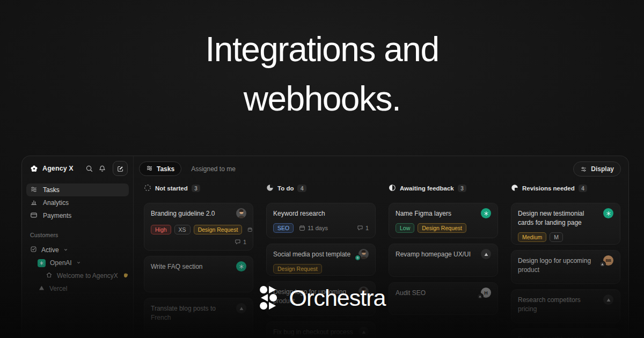  I want to click on hero-heading-line2: webhooks., so click(322, 99).